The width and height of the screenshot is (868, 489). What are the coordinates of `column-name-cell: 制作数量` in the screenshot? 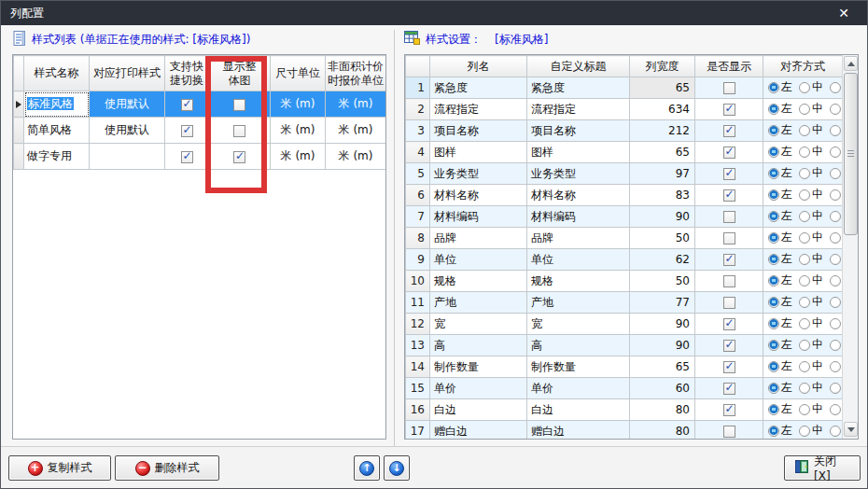 It's located at (479, 368).